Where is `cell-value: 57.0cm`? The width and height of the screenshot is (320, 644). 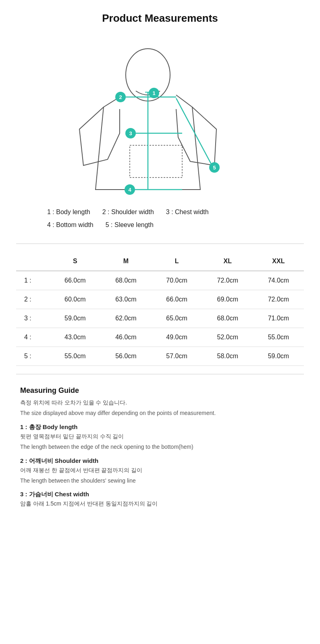
cell-value: 57.0cm is located at coordinates (177, 357).